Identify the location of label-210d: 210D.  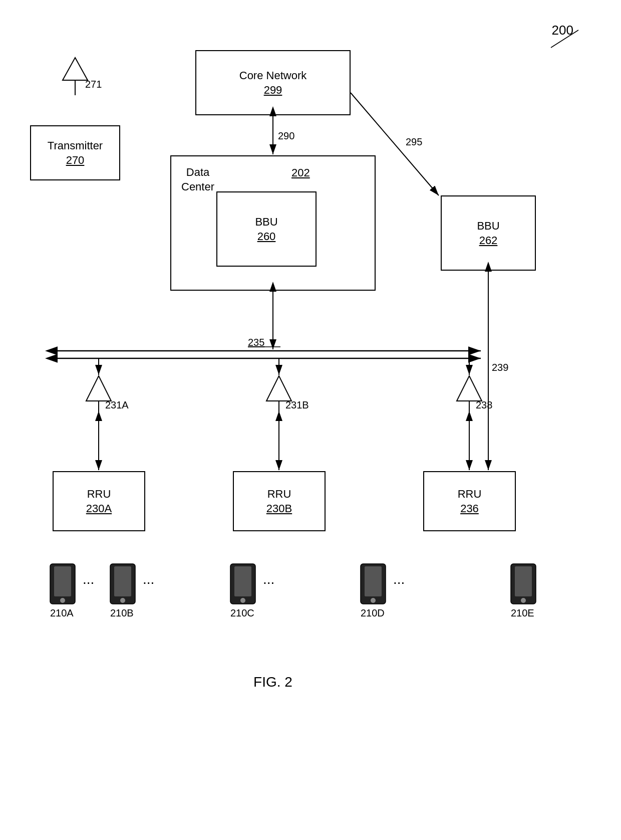
(373, 613).